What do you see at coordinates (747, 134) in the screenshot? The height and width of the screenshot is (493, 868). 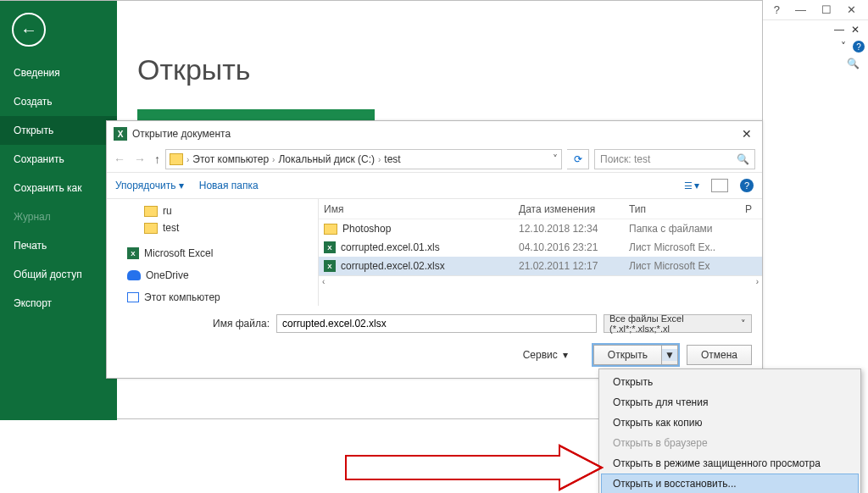 I see `dialog-close-icon: ✕` at bounding box center [747, 134].